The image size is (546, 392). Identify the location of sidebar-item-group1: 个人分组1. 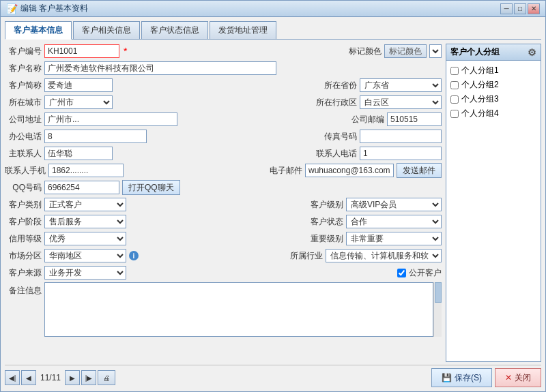
(493, 71).